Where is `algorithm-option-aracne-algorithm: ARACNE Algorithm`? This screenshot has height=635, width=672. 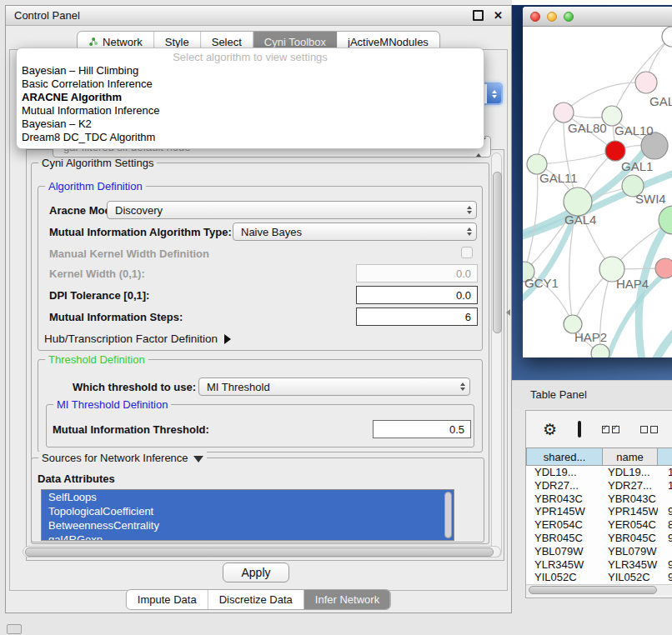
algorithm-option-aracne-algorithm: ARACNE Algorithm is located at coordinates (250, 98).